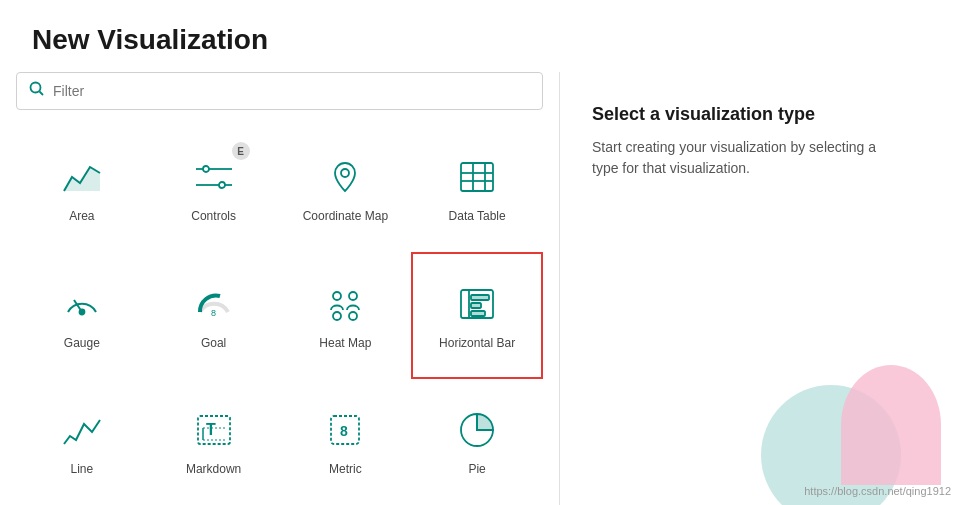 Image resolution: width=961 pixels, height=505 pixels. Describe the element at coordinates (37, 91) in the screenshot. I see `search-icon` at that location.